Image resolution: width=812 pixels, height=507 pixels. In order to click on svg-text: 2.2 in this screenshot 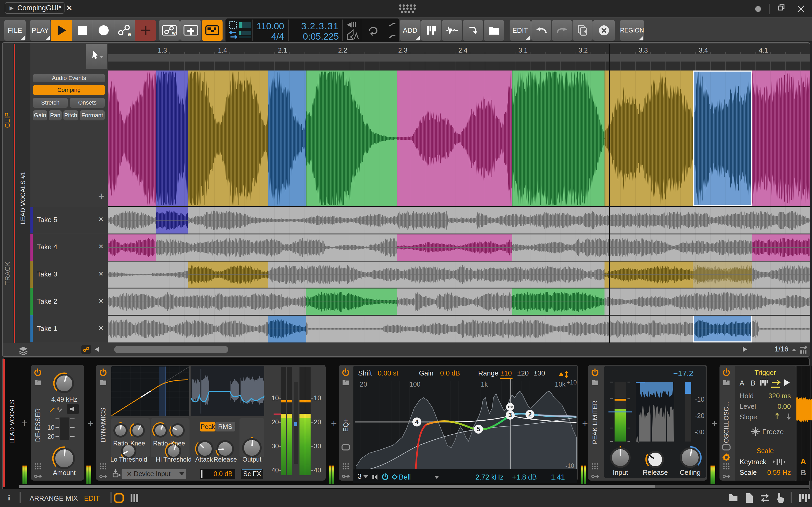, I will do `click(343, 50)`.